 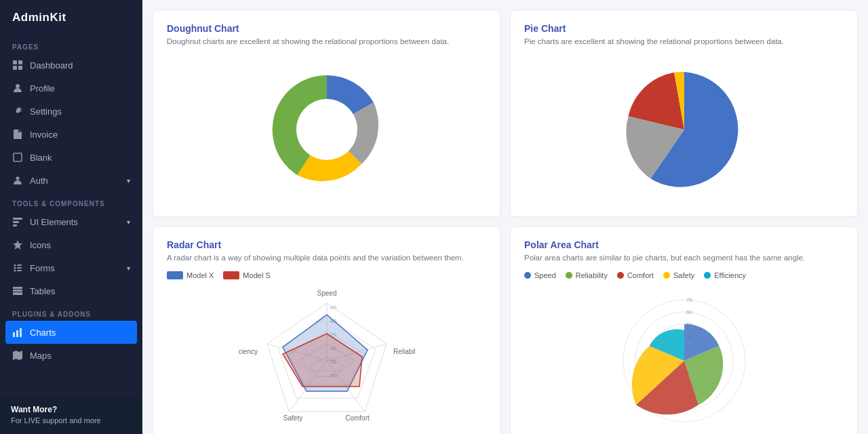 I want to click on polar-chart-desc: Polar area charts are similar to pie cha…, so click(x=684, y=258).